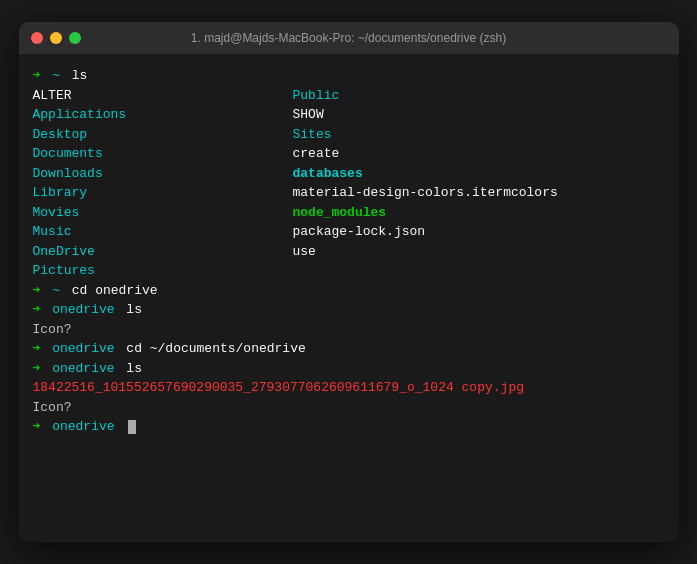 The height and width of the screenshot is (564, 697). I want to click on ls-item-left: Downloads, so click(163, 174).